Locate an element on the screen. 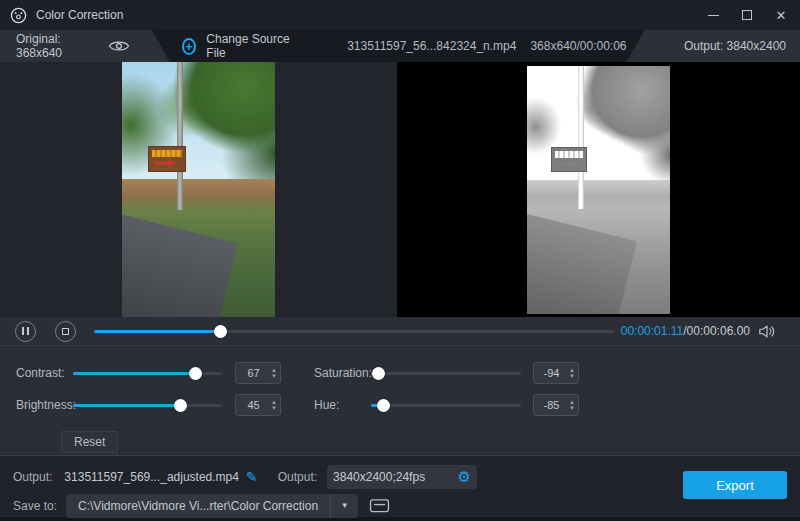 The height and width of the screenshot is (521, 800). brightness-spinbox: 45 ▲▼ is located at coordinates (258, 405).